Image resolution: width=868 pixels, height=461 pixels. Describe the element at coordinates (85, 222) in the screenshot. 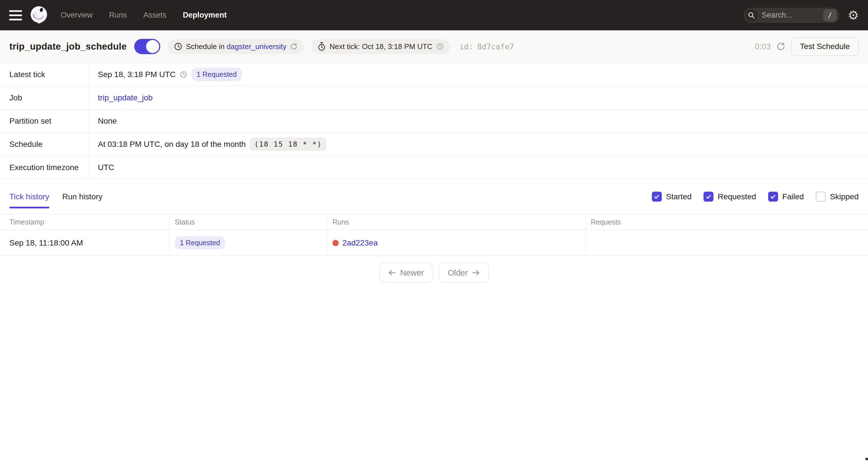

I see `column-header-timestamp: Timestamp` at that location.